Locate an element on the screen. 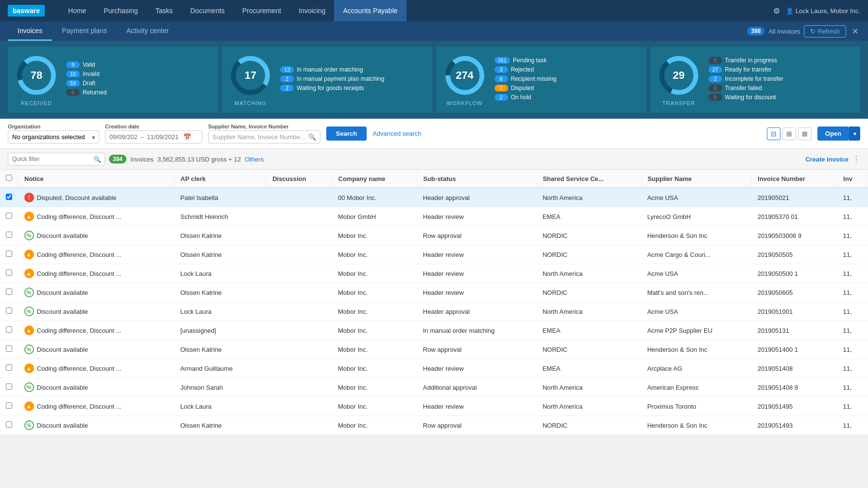 The width and height of the screenshot is (868, 488). nav-procurement: Procurement is located at coordinates (262, 11).